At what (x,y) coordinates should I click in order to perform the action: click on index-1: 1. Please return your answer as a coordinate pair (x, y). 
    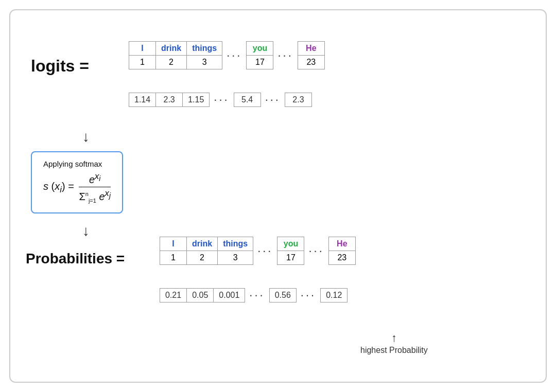
    Looking at the image, I should click on (143, 63).